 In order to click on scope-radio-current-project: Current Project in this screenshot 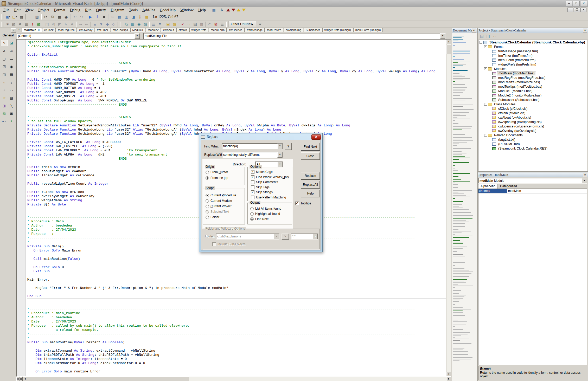, I will do `click(219, 206)`.